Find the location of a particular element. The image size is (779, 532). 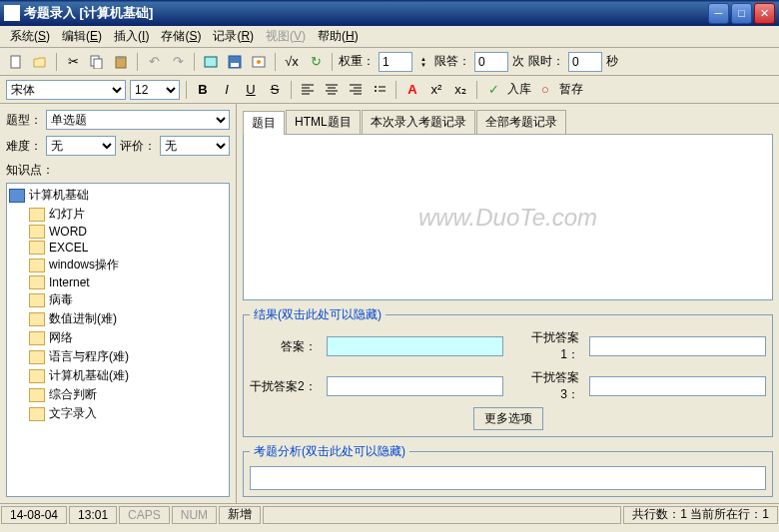

status-rows: 共行数：1 当前所在行：1 is located at coordinates (701, 515).